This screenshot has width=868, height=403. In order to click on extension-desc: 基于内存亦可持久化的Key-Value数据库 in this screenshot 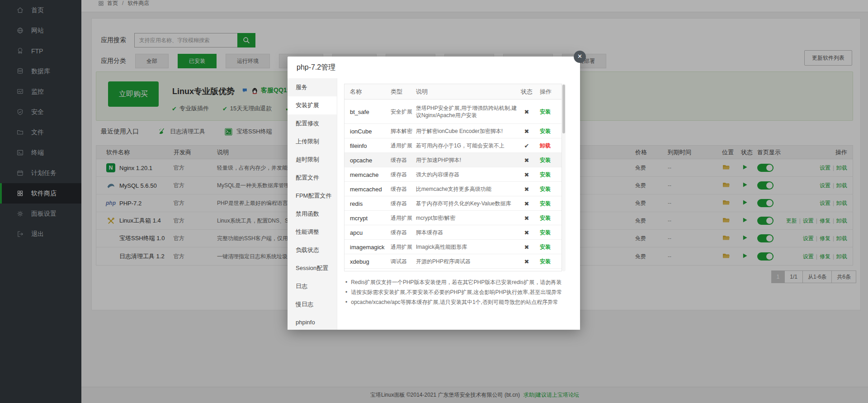, I will do `click(467, 204)`.